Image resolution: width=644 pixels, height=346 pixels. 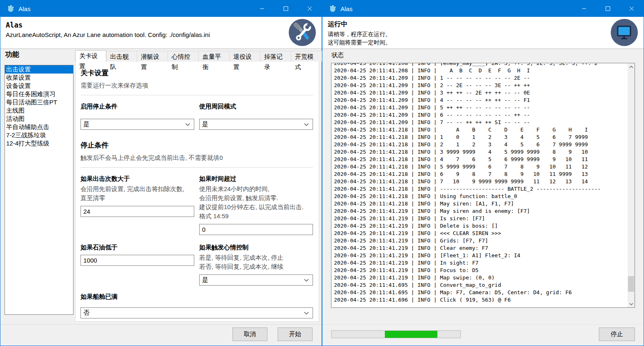 I want to click on monitor-icon, so click(x=624, y=33).